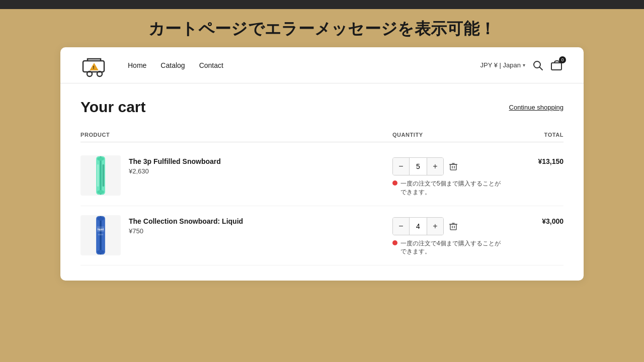 This screenshot has height=362, width=644. Describe the element at coordinates (175, 165) in the screenshot. I see `product-info-1: The 3p Fulfilled Snowboard ¥2,630` at that location.